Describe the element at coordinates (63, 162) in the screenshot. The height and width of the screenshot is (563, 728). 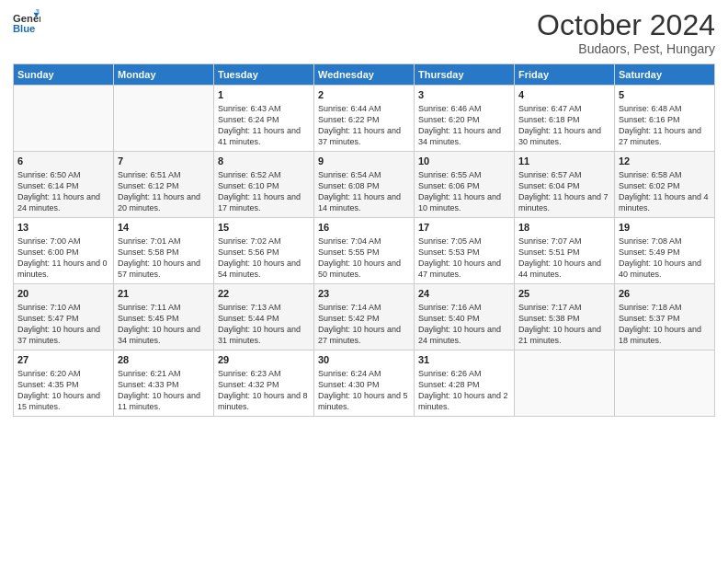
I see `day-number: 6` at that location.